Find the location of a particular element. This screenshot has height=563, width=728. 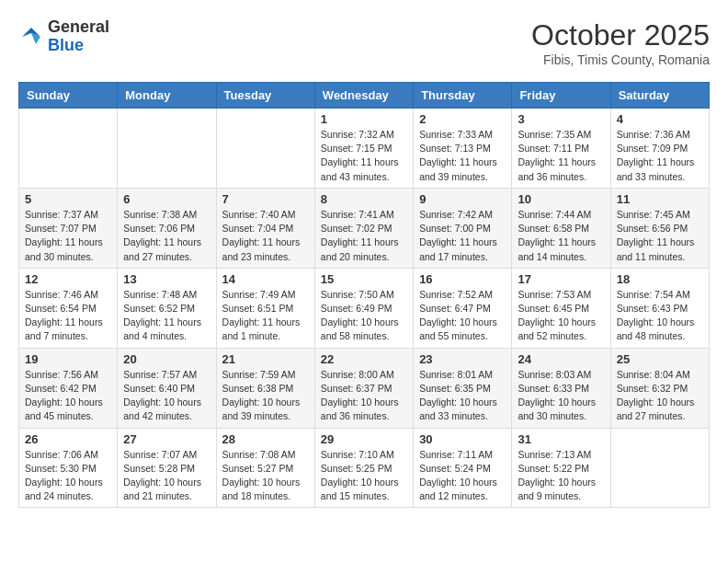

weekday-header: Monday is located at coordinates (167, 96).